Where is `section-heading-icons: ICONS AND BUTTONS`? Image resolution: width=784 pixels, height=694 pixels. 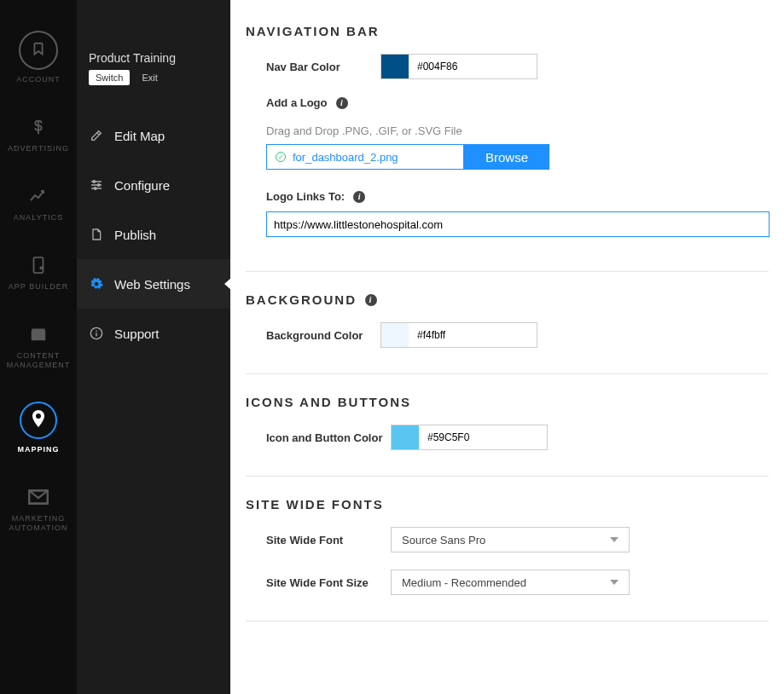
section-heading-icons: ICONS AND BUTTONS is located at coordinates (507, 402).